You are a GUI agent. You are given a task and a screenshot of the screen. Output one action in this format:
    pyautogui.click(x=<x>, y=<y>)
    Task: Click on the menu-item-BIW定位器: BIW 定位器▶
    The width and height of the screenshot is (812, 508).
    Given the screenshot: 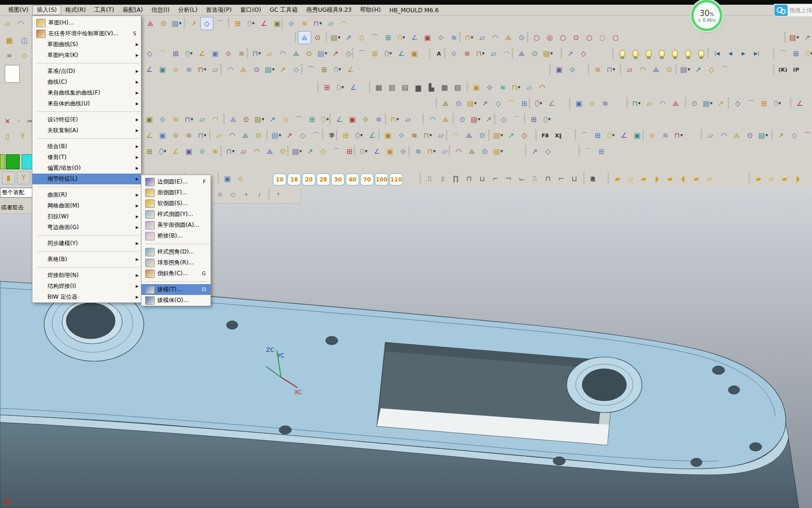 What is the action you would take?
    pyautogui.click(x=86, y=297)
    